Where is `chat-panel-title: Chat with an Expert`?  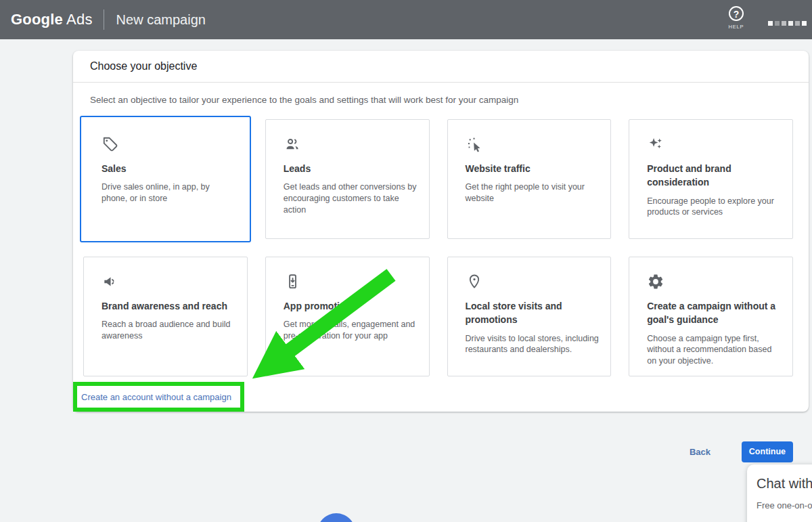 chat-panel-title: Chat with an Expert is located at coordinates (784, 483).